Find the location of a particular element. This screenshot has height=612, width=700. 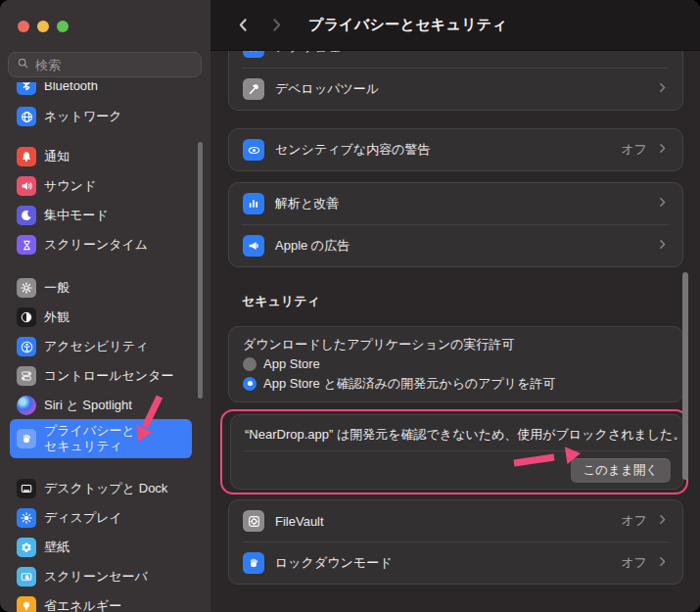

row-developer-tools: デベロッパツール is located at coordinates (456, 89).